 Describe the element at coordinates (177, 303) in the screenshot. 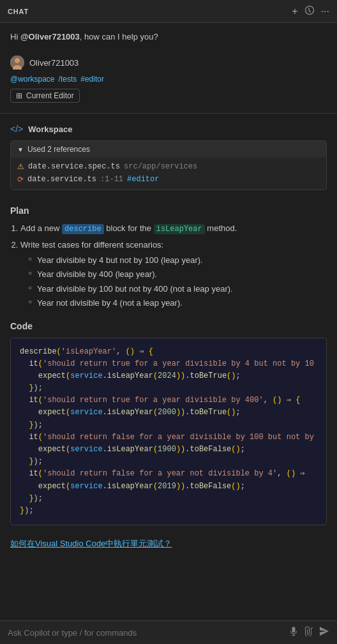

I see `sub-item-4: Year not divisible by 4 (not a leap year…` at that location.